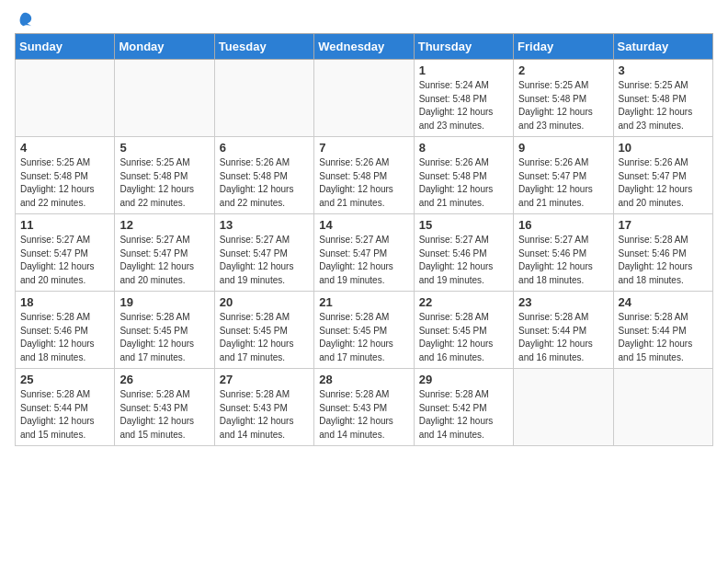 The width and height of the screenshot is (728, 563). What do you see at coordinates (364, 302) in the screenshot?
I see `day-number: 21` at bounding box center [364, 302].